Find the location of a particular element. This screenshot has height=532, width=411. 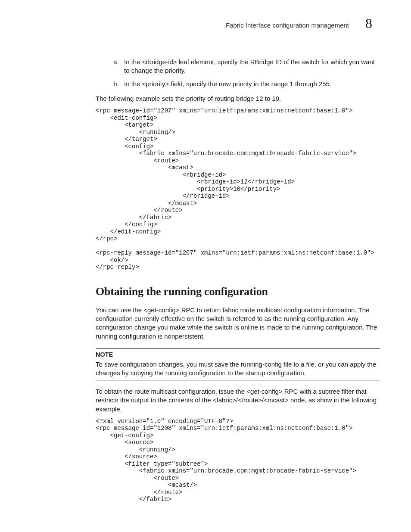

steps-followup: The following example sets the priority … is located at coordinates (238, 99).